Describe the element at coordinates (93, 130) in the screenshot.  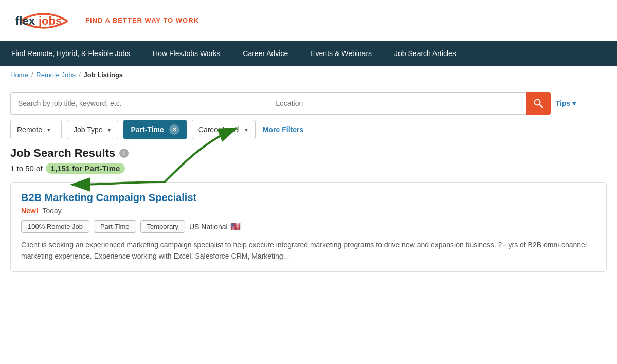
I see `job-type-filter: Job Type ▼` at that location.